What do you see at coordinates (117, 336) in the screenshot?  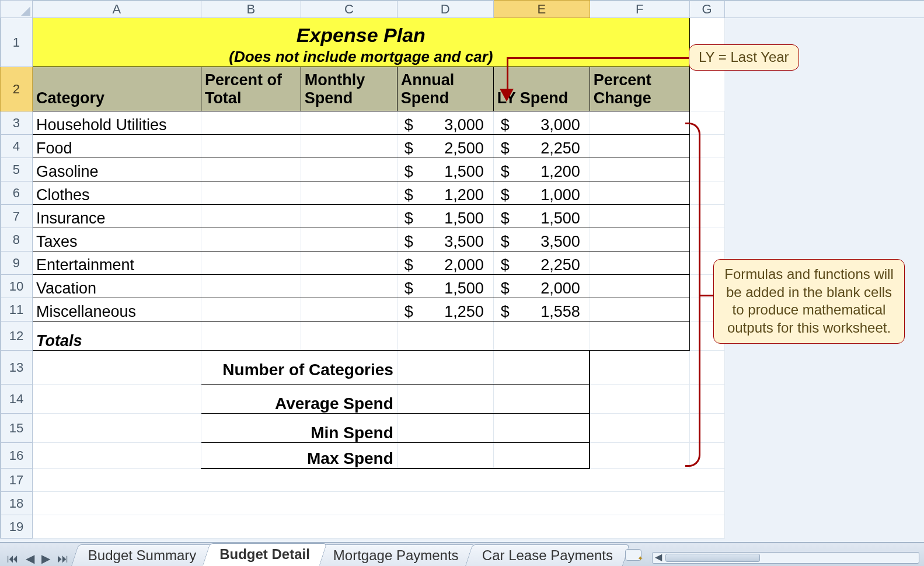 I see `cell-A12: Totals` at bounding box center [117, 336].